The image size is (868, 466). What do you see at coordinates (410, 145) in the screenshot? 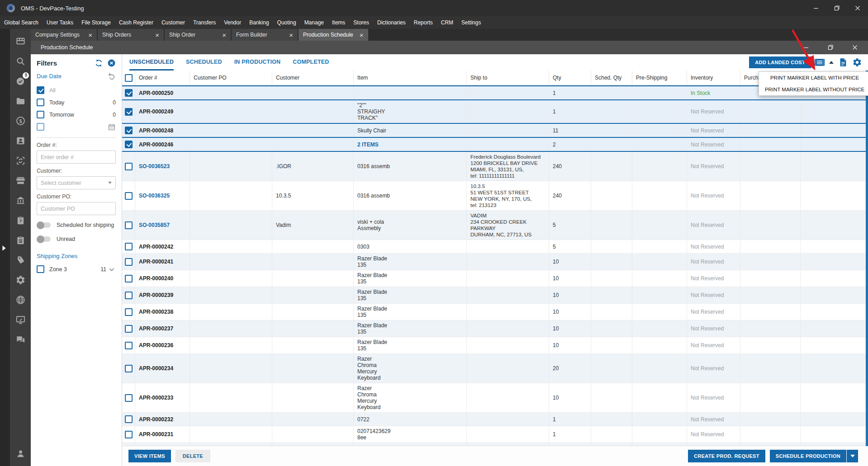
I see `items-link: 2 ITEMS` at bounding box center [410, 145].